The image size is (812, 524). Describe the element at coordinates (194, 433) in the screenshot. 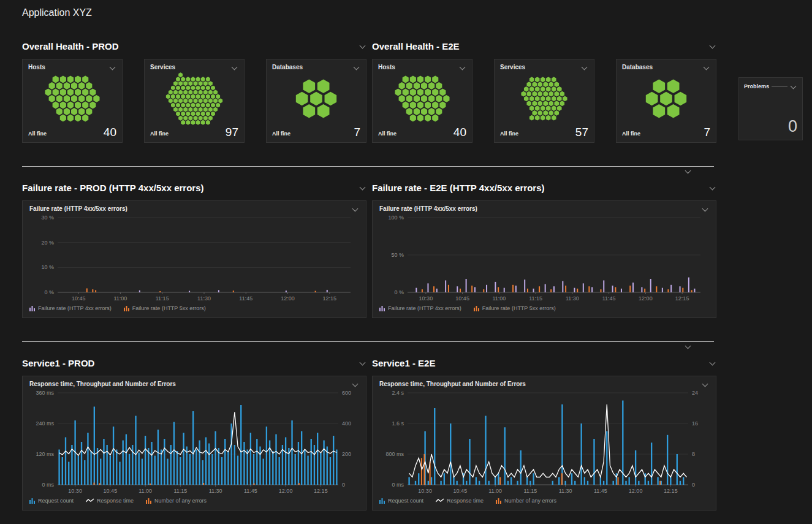

I see `service-prod-section: Service1 - PROD Response time, Throughpu…` at that location.